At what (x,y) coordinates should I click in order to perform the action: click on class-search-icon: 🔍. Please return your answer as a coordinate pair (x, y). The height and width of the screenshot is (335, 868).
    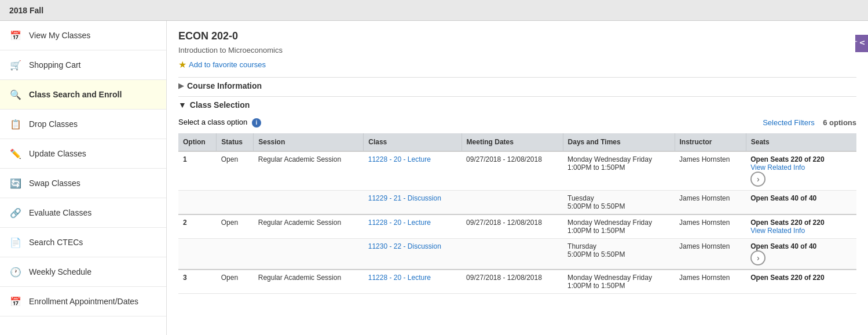
    Looking at the image, I should click on (16, 94).